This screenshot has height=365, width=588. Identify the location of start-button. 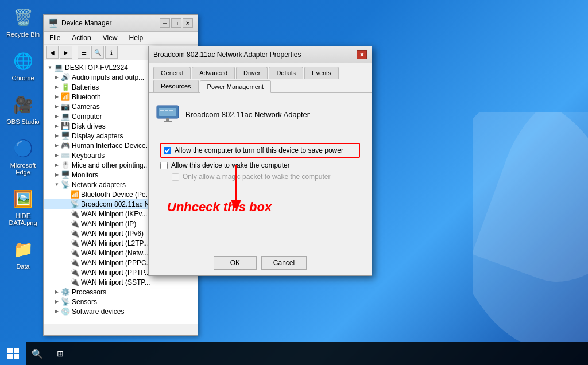
(13, 354).